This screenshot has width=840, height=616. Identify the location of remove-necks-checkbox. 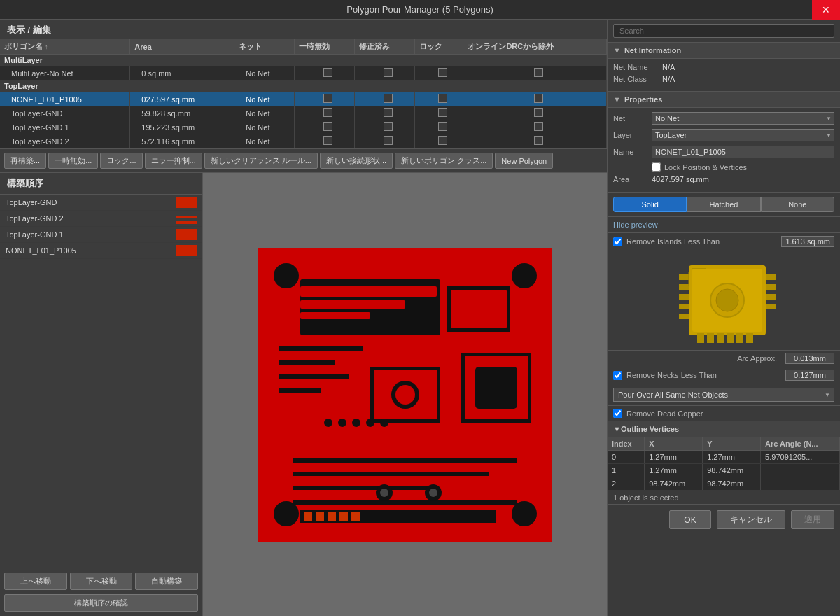
(617, 375).